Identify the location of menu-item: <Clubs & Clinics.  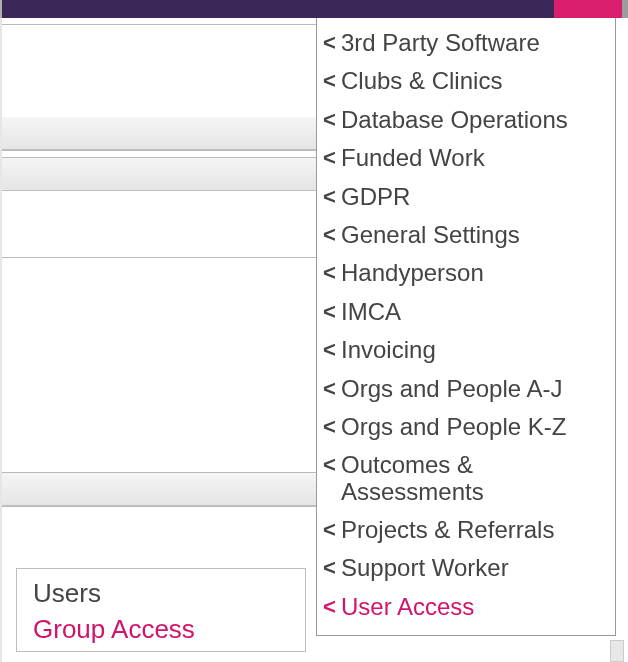
(467, 81).